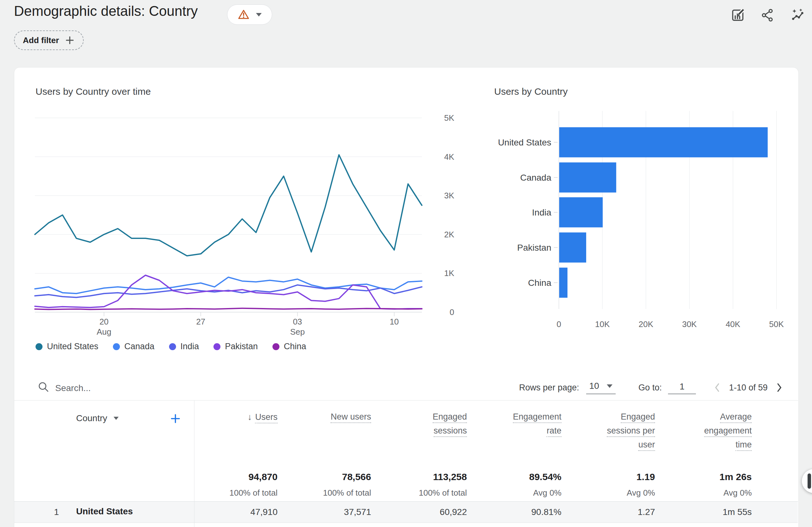 This screenshot has height=527, width=812. Describe the element at coordinates (603, 324) in the screenshot. I see `svg-text: 10K` at that location.